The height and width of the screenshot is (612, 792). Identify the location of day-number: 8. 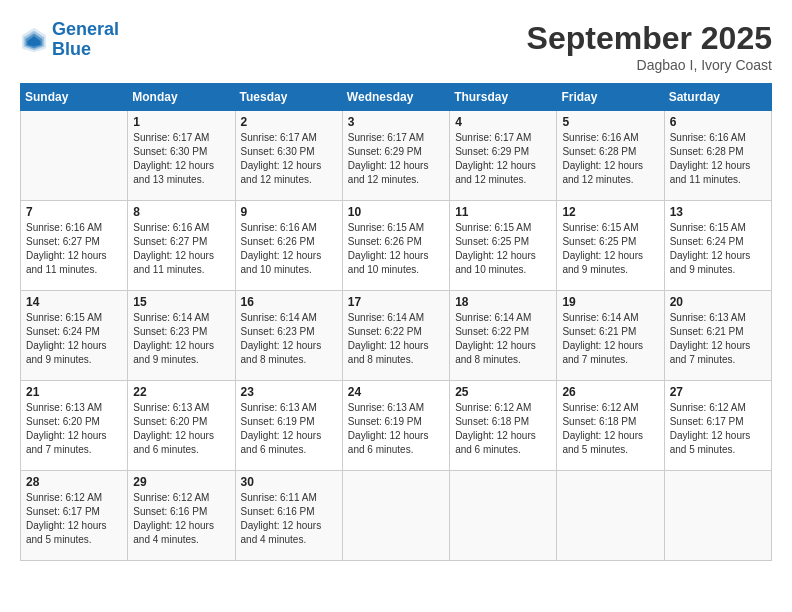
(181, 212).